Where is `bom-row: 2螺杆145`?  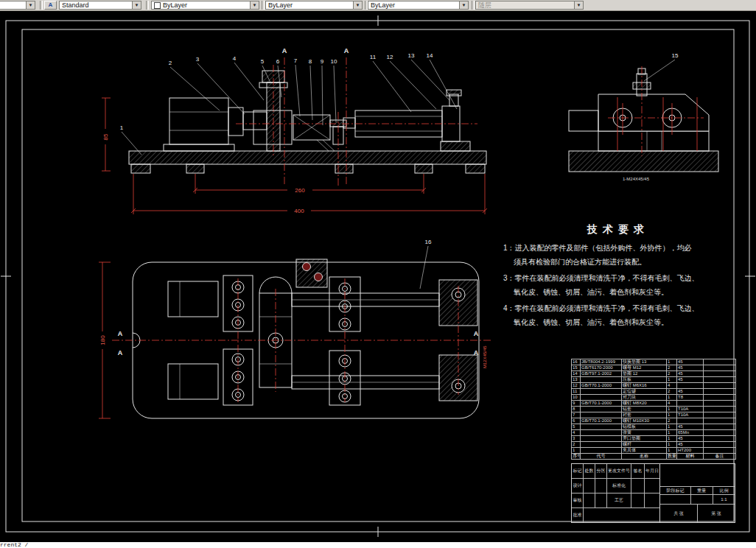
bom-row: 2螺杆145 is located at coordinates (654, 445).